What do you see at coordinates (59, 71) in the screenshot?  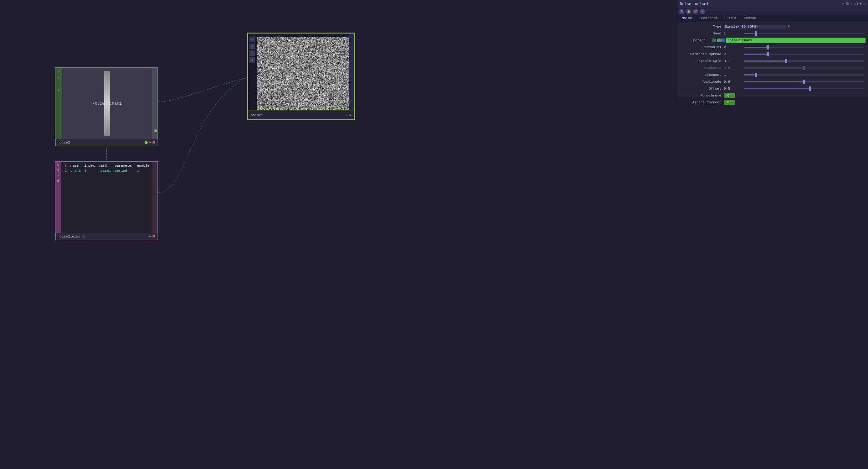 I see `noise2-tool-circle: ⊙` at bounding box center [59, 71].